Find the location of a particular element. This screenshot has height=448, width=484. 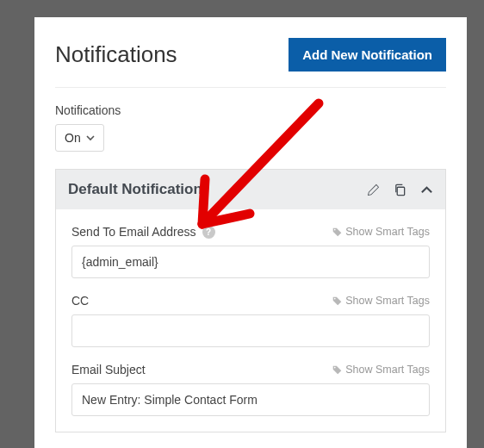

notification-title: Default Notification is located at coordinates (217, 190).